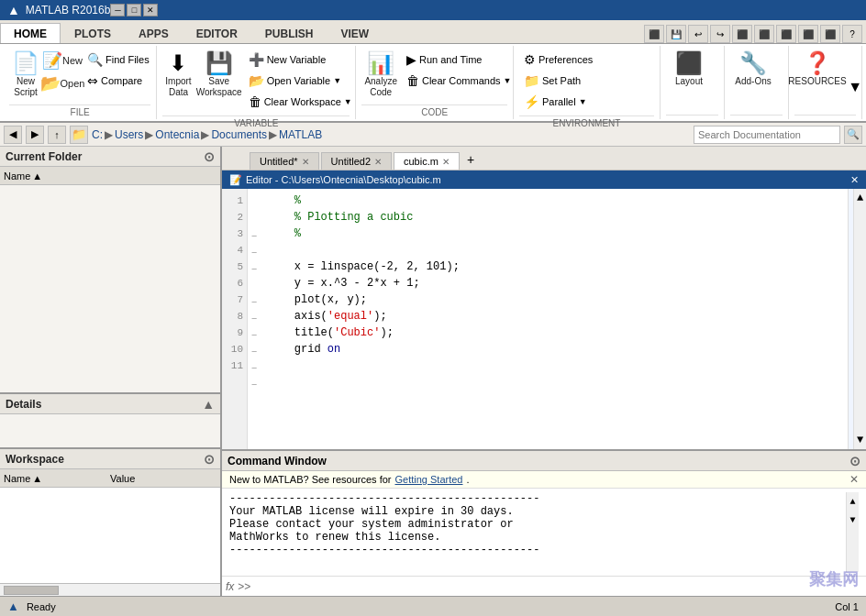  Describe the element at coordinates (97, 135) in the screenshot. I see `bc-item-c: C:` at that location.